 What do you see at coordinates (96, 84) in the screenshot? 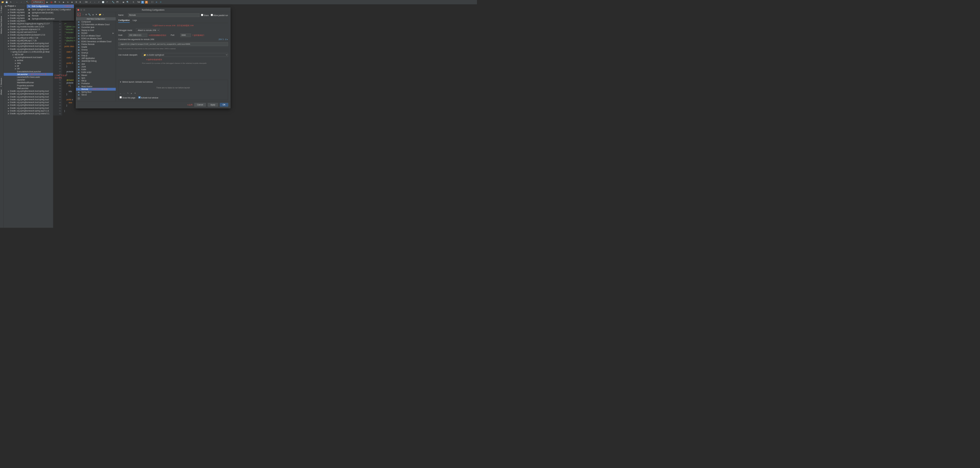
I see `config-type-item: ▣Protractor` at bounding box center [96, 84].